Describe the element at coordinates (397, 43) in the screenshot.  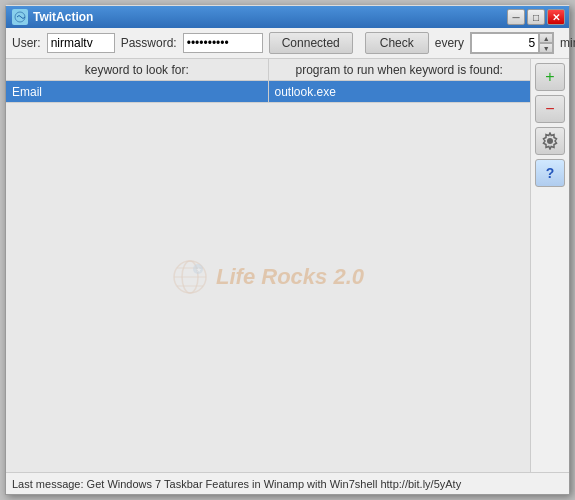
I see `check-button: Check` at that location.